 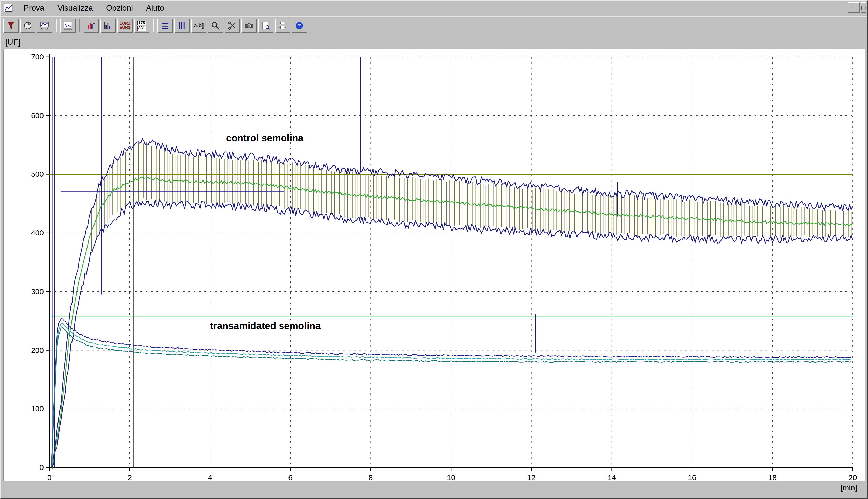 What do you see at coordinates (371, 477) in the screenshot?
I see `x-tick-label: 8` at bounding box center [371, 477].